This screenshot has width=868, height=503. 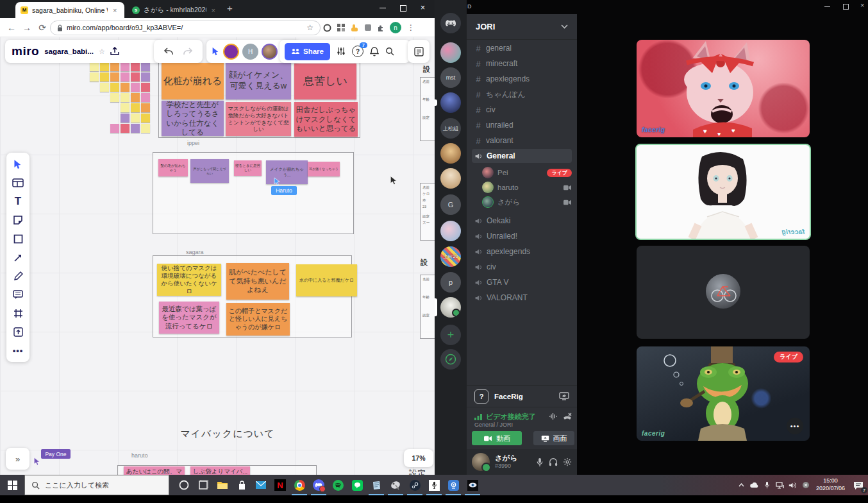 What do you see at coordinates (374, 51) in the screenshot?
I see `bell-icon` at bounding box center [374, 51].